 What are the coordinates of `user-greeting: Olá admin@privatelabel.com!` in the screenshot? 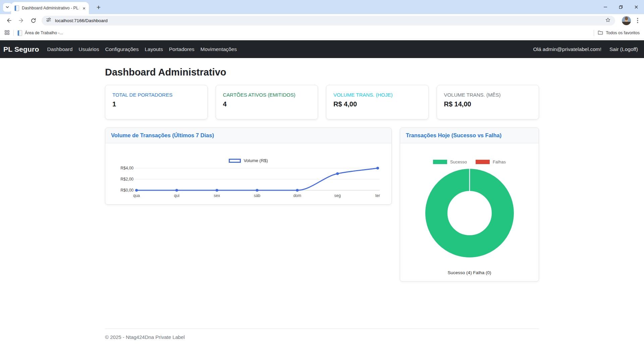 It's located at (567, 49).